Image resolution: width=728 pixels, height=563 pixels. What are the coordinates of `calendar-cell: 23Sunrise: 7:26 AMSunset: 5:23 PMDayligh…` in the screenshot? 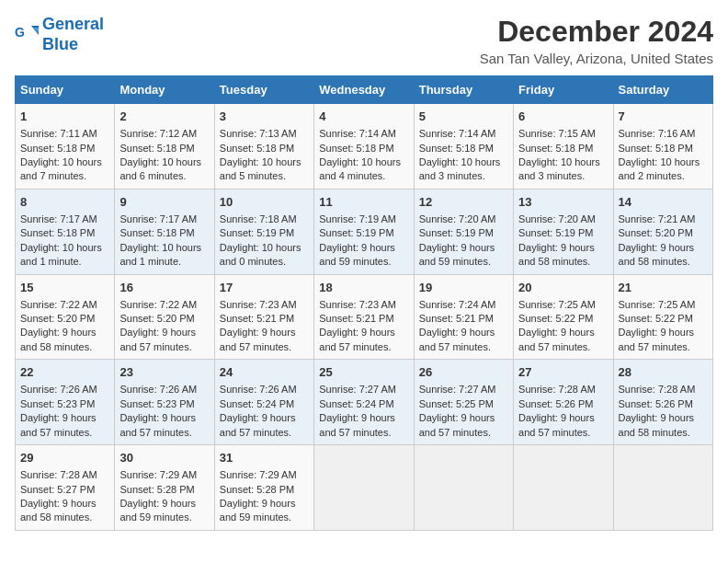 It's located at (165, 403).